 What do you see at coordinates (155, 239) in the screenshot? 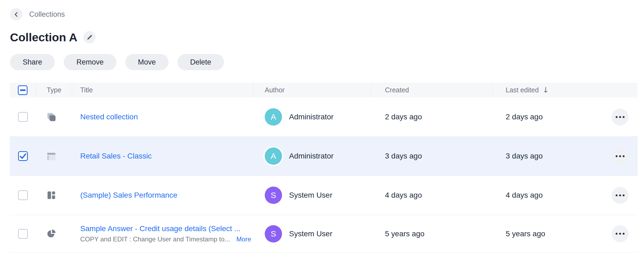
I see `row-subtitle: COPY and EDIT : Change User and Timestam…` at bounding box center [155, 239].